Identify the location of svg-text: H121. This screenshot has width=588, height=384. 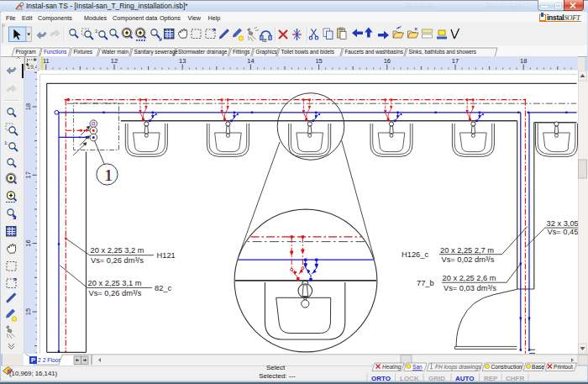
(166, 255).